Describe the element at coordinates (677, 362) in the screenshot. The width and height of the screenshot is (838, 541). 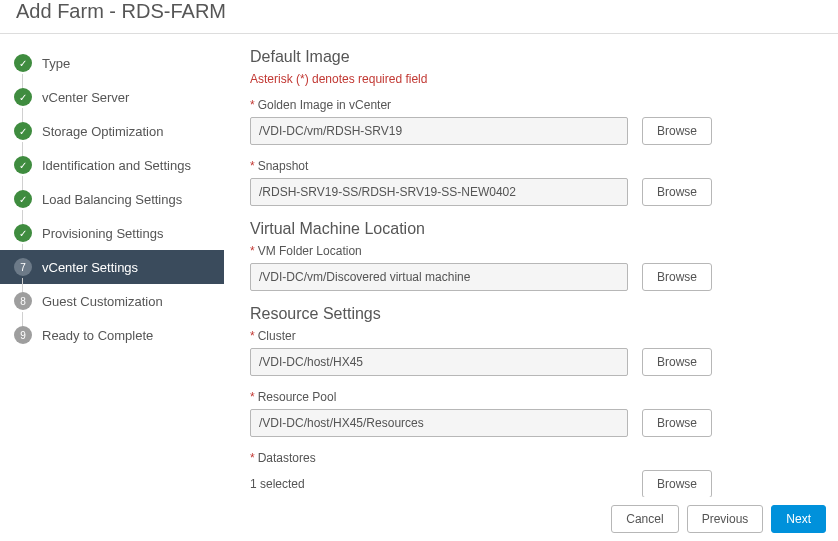
I see `browse-cluster-button: Browse` at that location.